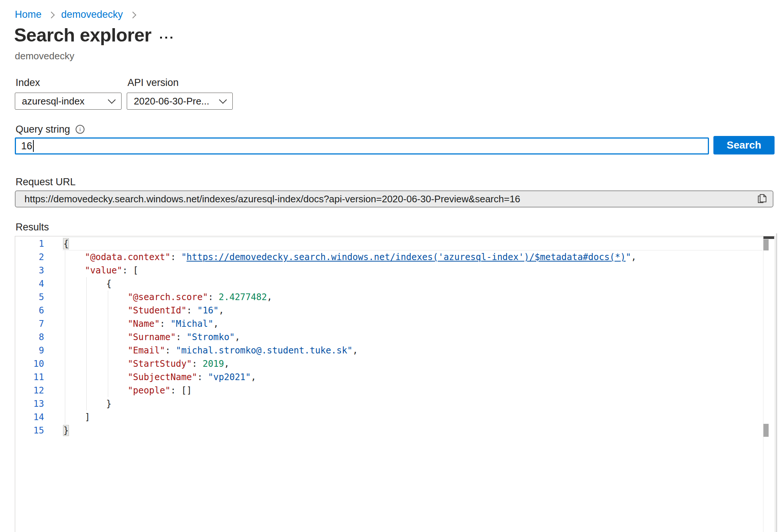 Image resolution: width=779 pixels, height=532 pixels. Describe the element at coordinates (77, 417) in the screenshot. I see `code-line: ]` at that location.